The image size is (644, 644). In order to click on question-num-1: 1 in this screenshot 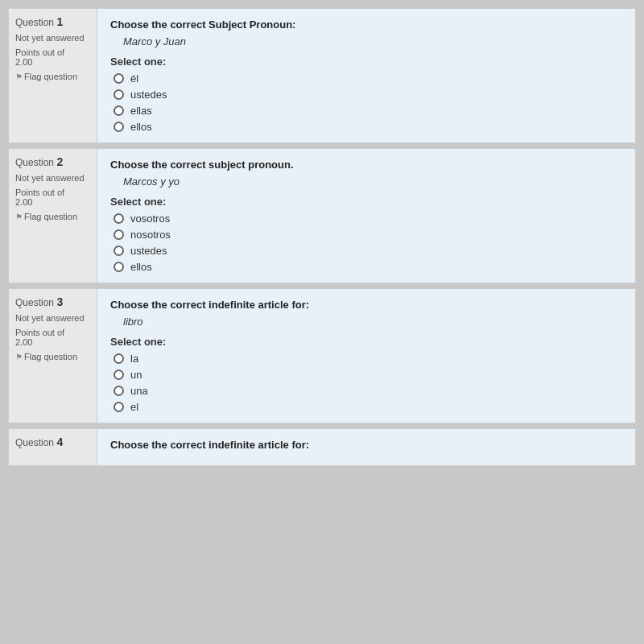, I will do `click(60, 22)`.